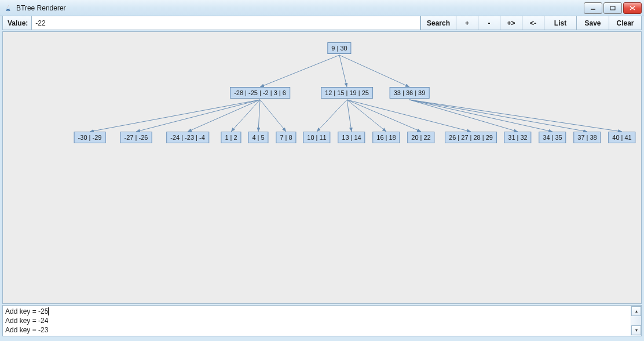 This screenshot has height=341, width=644. What do you see at coordinates (347, 93) in the screenshot?
I see `tree-node: 12 | 15 | 19 | 25` at bounding box center [347, 93].